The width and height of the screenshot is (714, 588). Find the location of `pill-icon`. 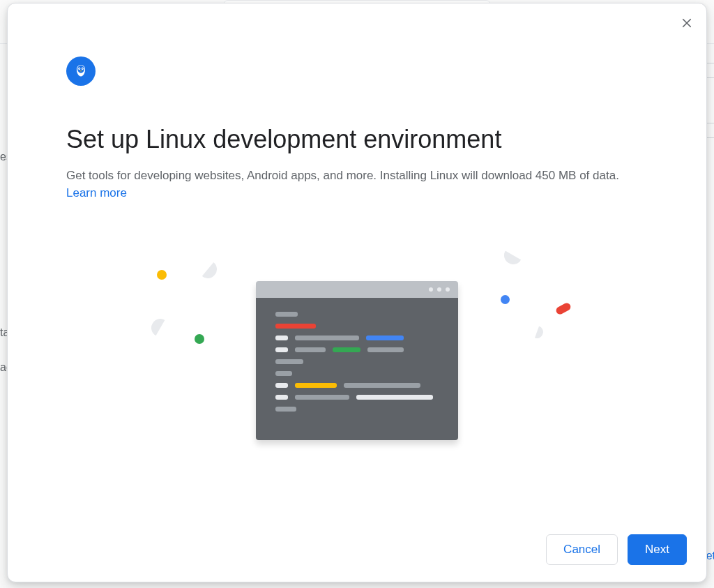

pill-icon is located at coordinates (563, 308).